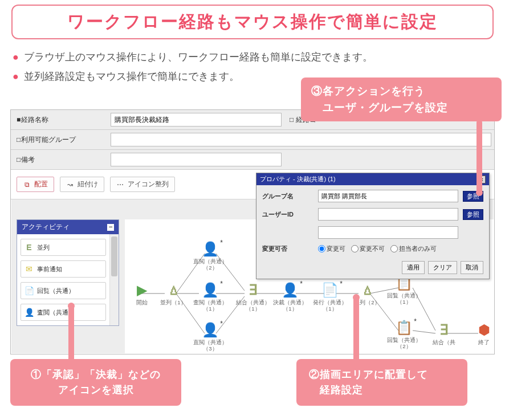 The width and height of the screenshot is (505, 420). I want to click on start-icon: ▶, so click(142, 290).